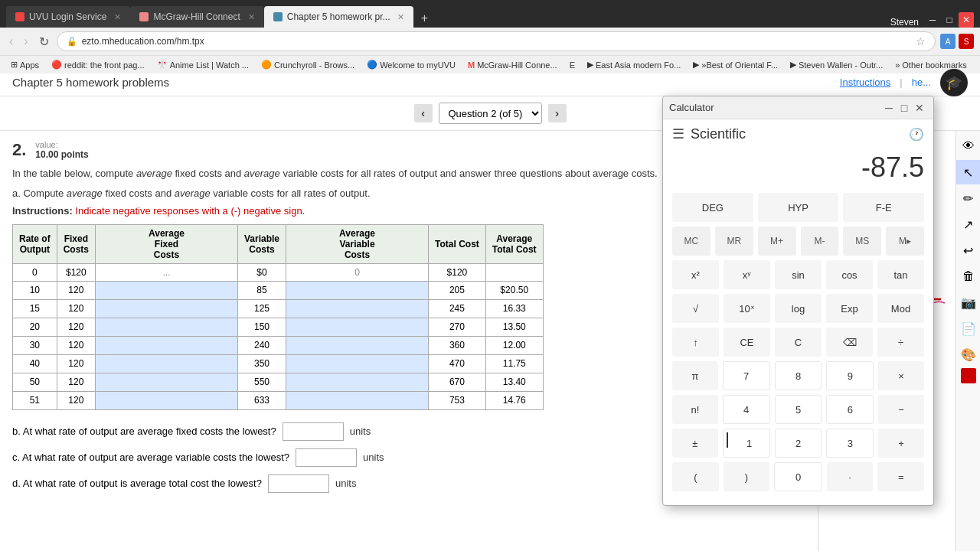 This screenshot has width=980, height=551. What do you see at coordinates (713, 207) in the screenshot?
I see `calc-deg-button: DEG` at bounding box center [713, 207].